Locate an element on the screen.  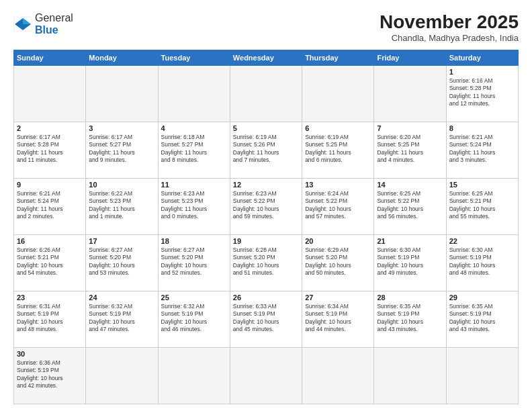
day-number: 6 is located at coordinates (338, 128).